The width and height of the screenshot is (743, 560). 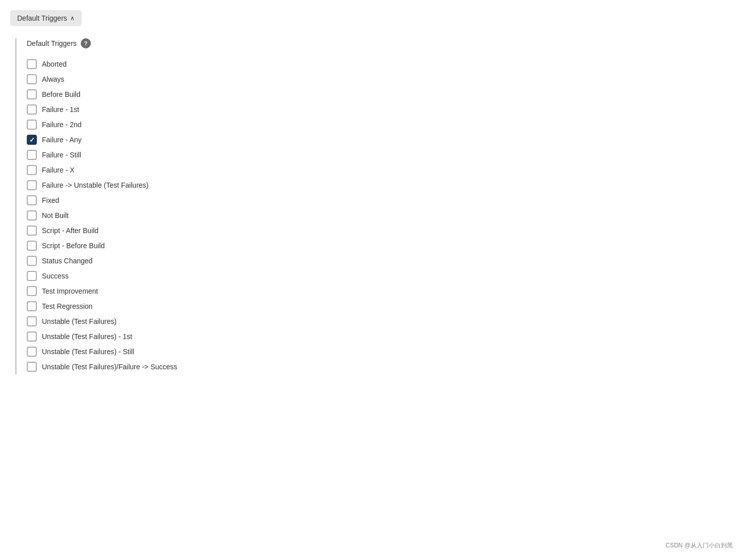 I want to click on checkbox-item-failure-still: Failure - Still, so click(x=380, y=155).